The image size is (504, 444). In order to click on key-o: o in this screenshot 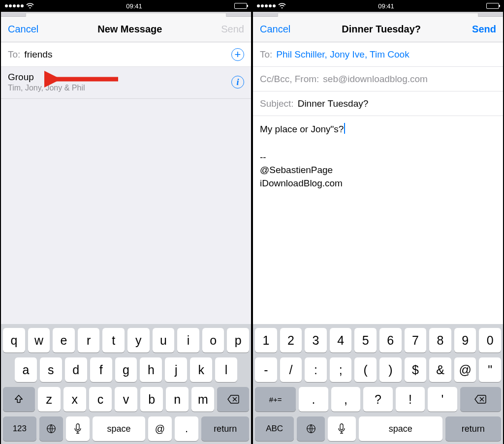, I will do `click(214, 340)`.